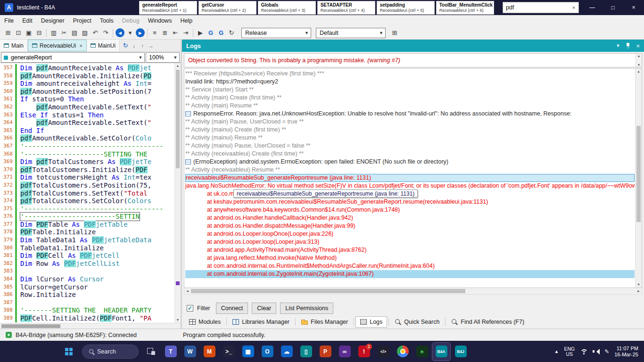  I want to click on build-configuration-select: Release ▼, so click(276, 33).